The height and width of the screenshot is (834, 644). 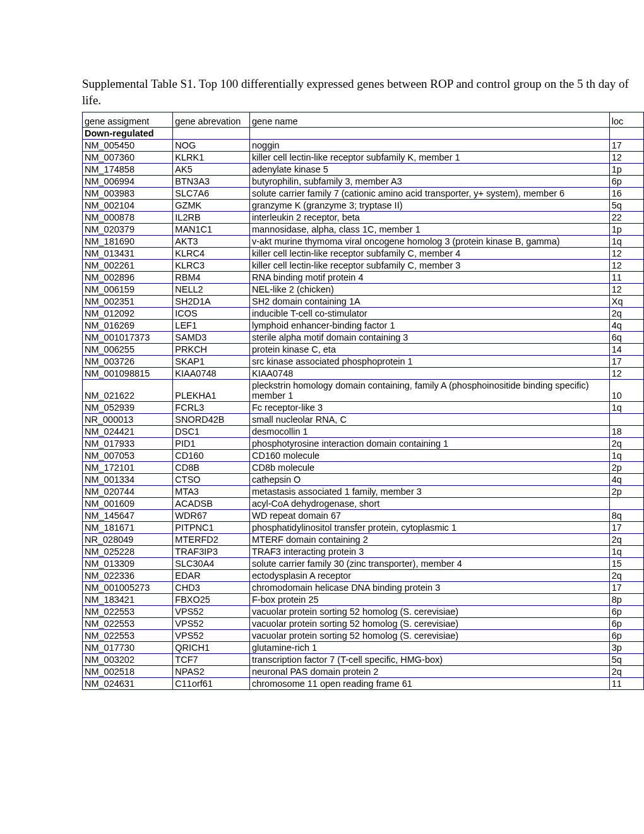 I want to click on cell-abbrev: PRKCH, so click(x=212, y=350).